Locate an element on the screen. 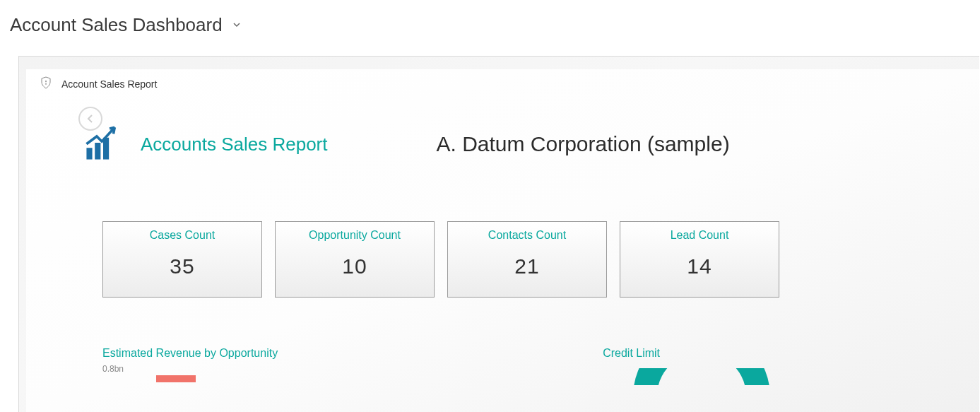  card-label: Opportunity Count is located at coordinates (355, 235).